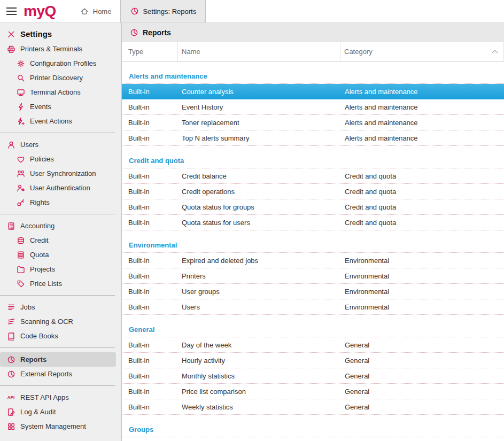 This screenshot has height=441, width=504. I want to click on report-row-counter-analysis: Built-inCounter analysisAlerts and maint…, so click(313, 92).